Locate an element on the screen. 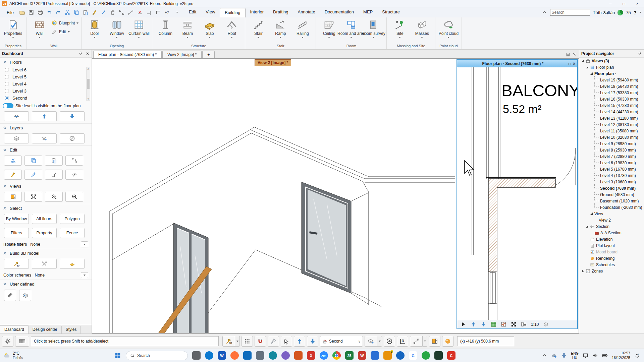  tree-item-section: Section is located at coordinates (612, 227).